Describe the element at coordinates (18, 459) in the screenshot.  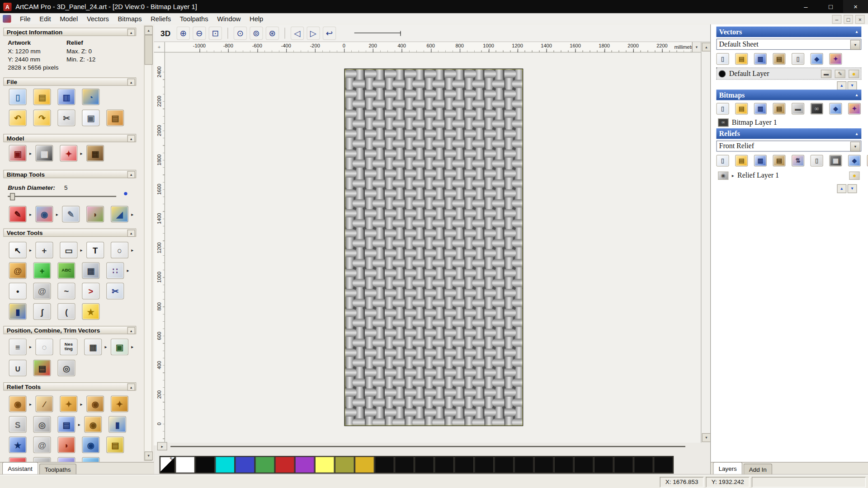
I see `relief-tool-a-icon` at that location.